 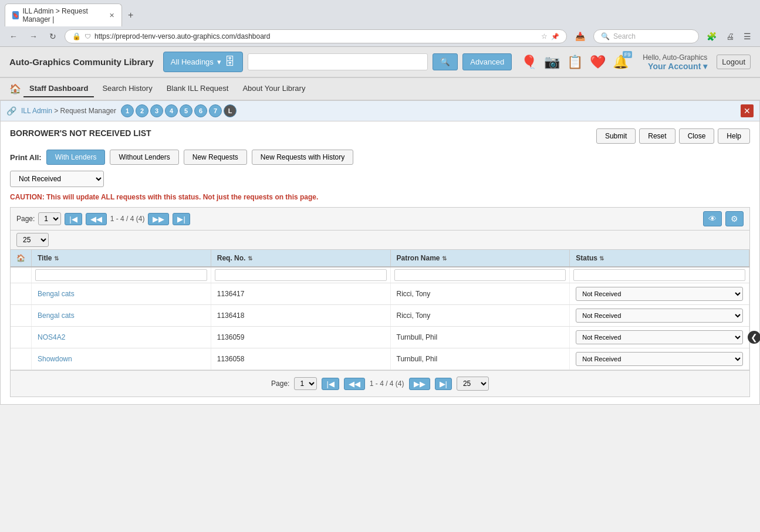 I want to click on prev-page-btn: ◀◀, so click(x=96, y=219).